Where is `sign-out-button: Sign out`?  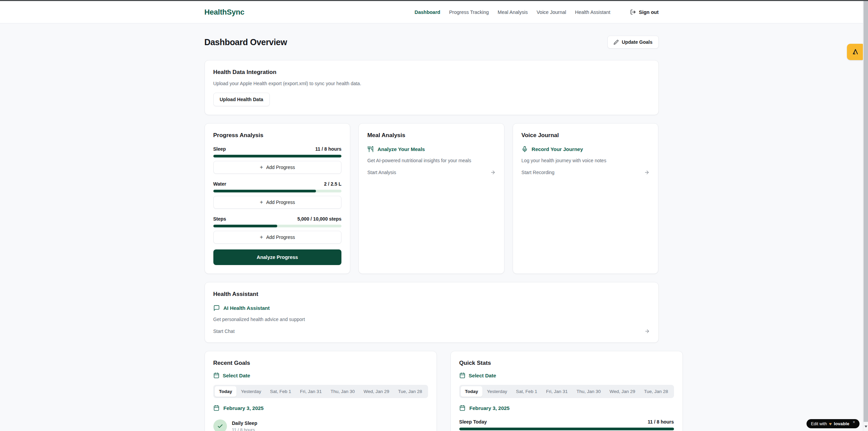 sign-out-button: Sign out is located at coordinates (644, 12).